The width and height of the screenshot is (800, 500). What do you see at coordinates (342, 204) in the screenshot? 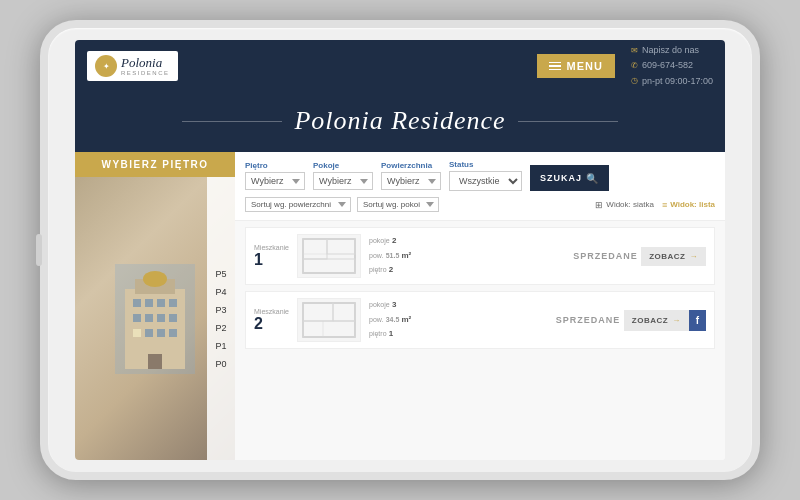
I see `sort-dropdowns: Sortuj wg. powierzchni Sortuj wg. pokoi` at bounding box center [342, 204].